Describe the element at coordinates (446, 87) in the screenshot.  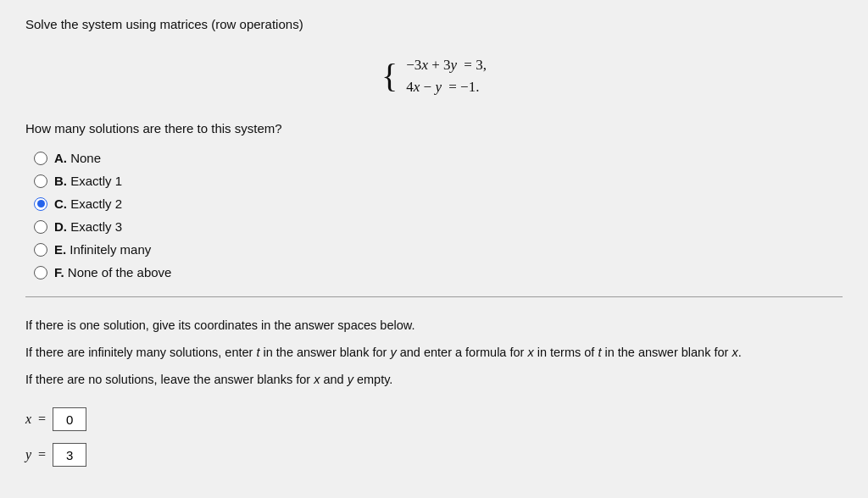
I see `equation-2: 4x − y = −1.` at that location.